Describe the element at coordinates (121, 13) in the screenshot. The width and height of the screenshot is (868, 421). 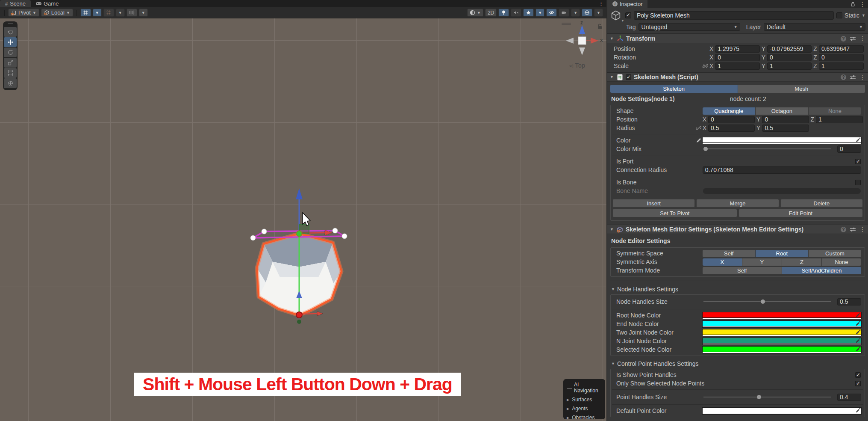
I see `grid-visibility-dropdown: ▼` at that location.